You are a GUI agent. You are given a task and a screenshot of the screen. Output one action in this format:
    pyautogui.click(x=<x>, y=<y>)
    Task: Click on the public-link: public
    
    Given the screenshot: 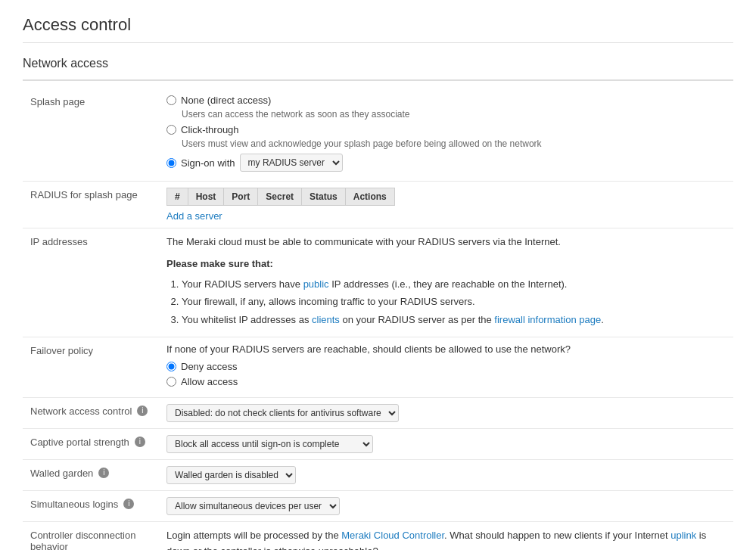 What is the action you would take?
    pyautogui.click(x=316, y=284)
    